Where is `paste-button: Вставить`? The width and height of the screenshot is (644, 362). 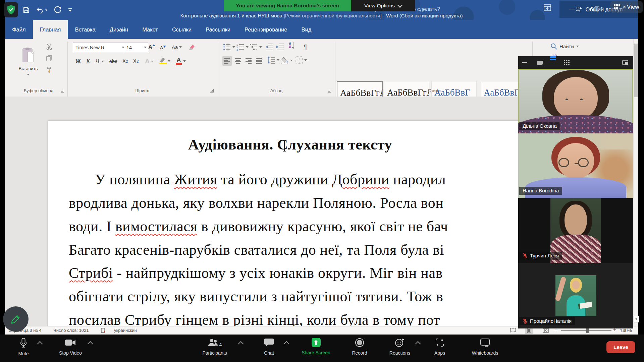 paste-button: Вставить is located at coordinates (28, 61).